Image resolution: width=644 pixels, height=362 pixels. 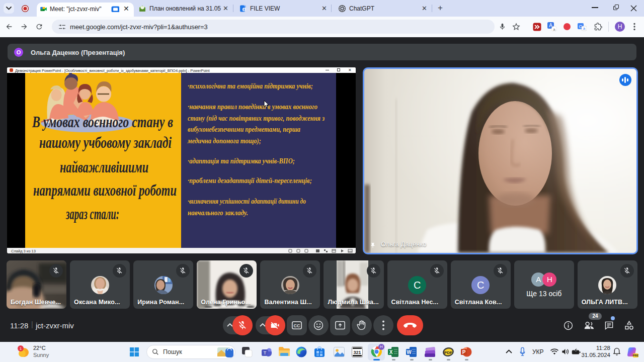 I want to click on svg-text: навчального закладу., so click(x=218, y=213).